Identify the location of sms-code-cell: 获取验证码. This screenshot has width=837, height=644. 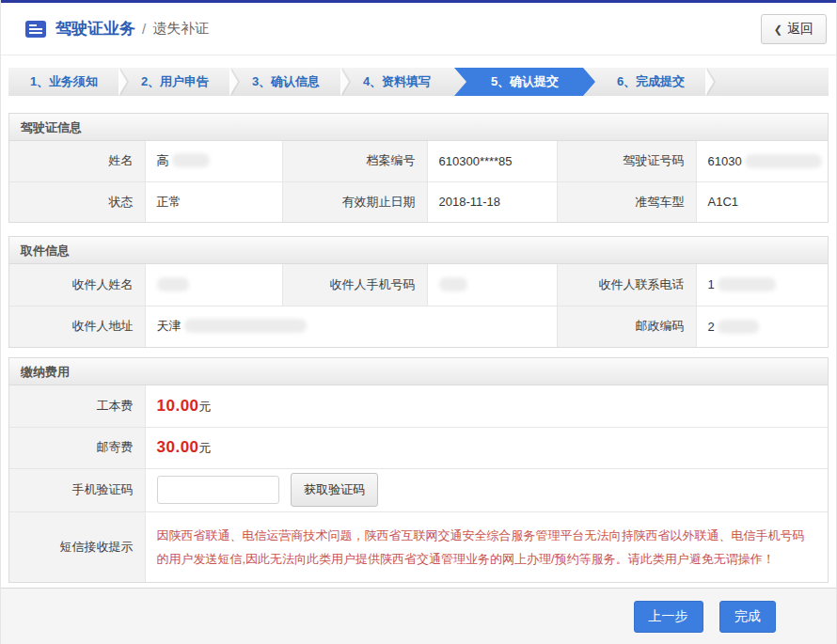
(486, 490).